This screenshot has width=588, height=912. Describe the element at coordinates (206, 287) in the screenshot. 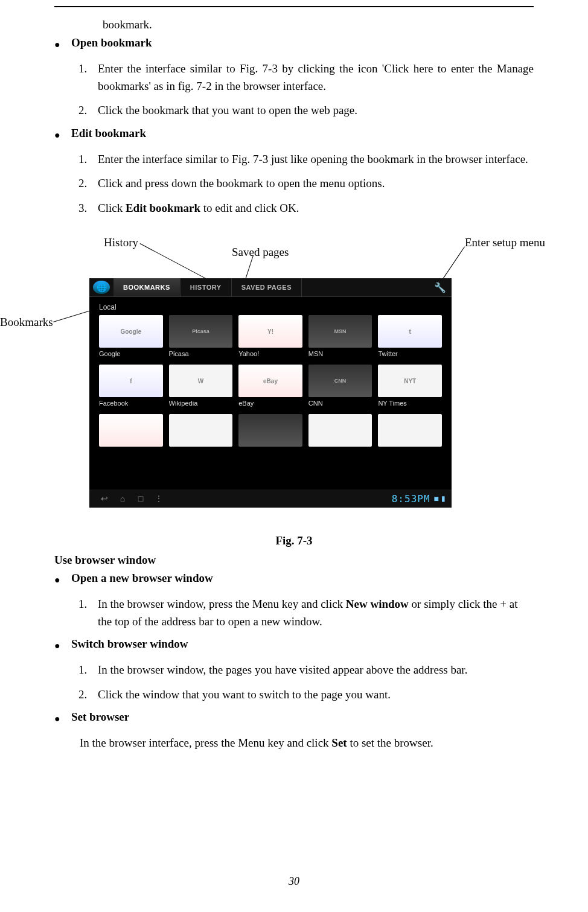

I see `tab-history: HISTORY` at that location.